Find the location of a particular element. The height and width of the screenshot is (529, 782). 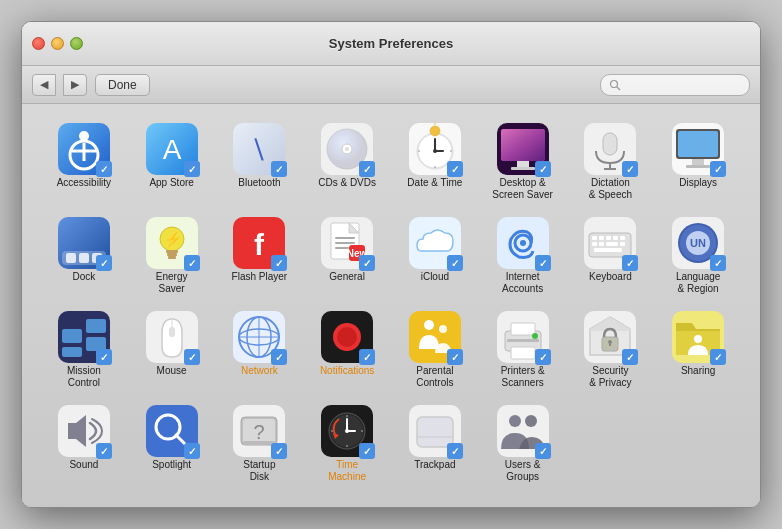

pref-icloud: ✓ iCloud is located at coordinates (435, 256).